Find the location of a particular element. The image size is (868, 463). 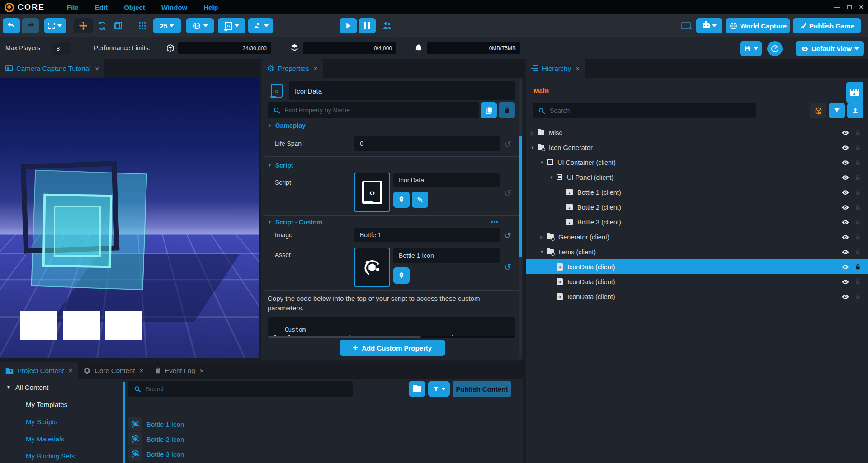

tree-row: ▲ Bottle 2 (client) is located at coordinates (697, 207).